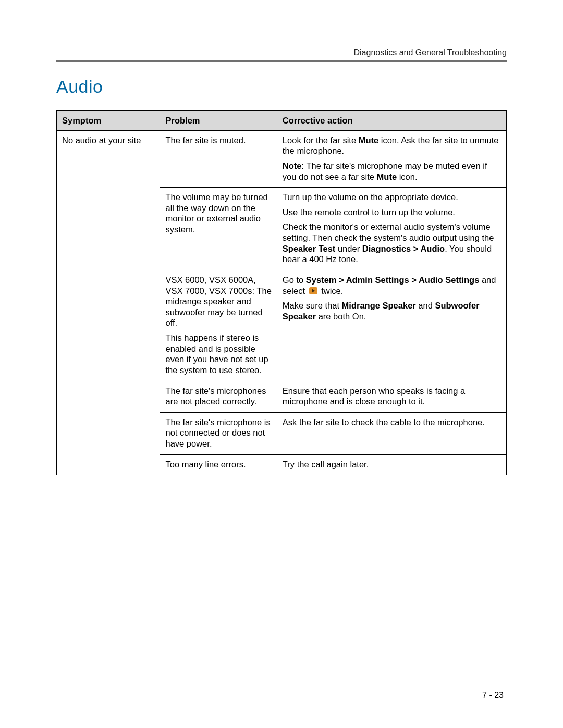  Describe the element at coordinates (425, 305) in the screenshot. I see `text: and` at that location.